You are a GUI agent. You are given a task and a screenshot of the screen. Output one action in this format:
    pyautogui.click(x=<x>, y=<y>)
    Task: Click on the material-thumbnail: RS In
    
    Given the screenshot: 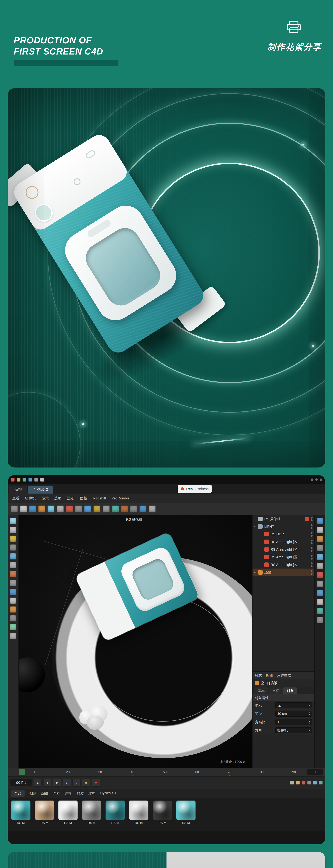 What is the action you would take?
    pyautogui.click(x=139, y=813)
    